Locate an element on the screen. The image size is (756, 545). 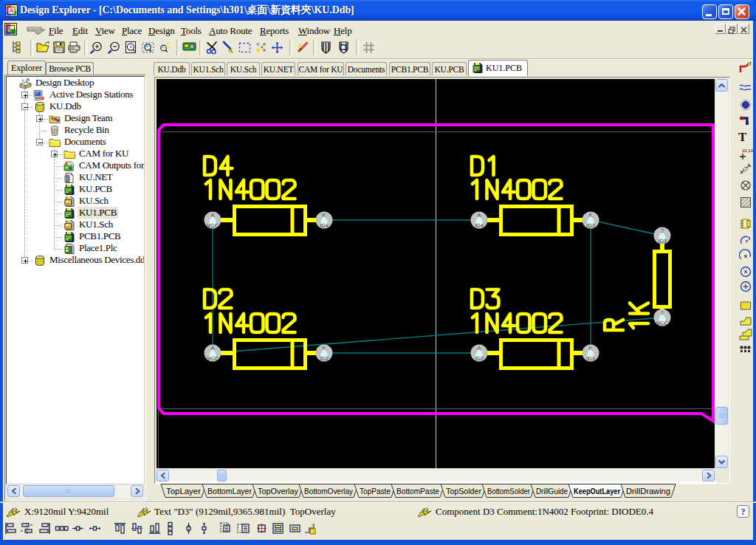
svg-text: DrillDrawing is located at coordinates (648, 491).